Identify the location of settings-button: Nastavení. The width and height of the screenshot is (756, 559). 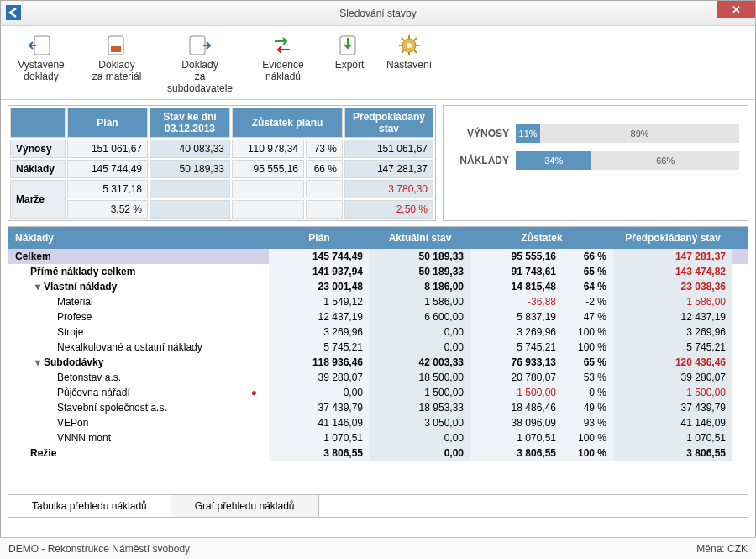
(409, 62).